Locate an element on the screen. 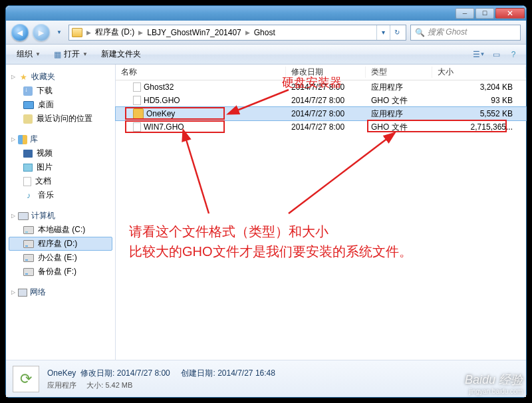  computer-icon is located at coordinates (23, 216).